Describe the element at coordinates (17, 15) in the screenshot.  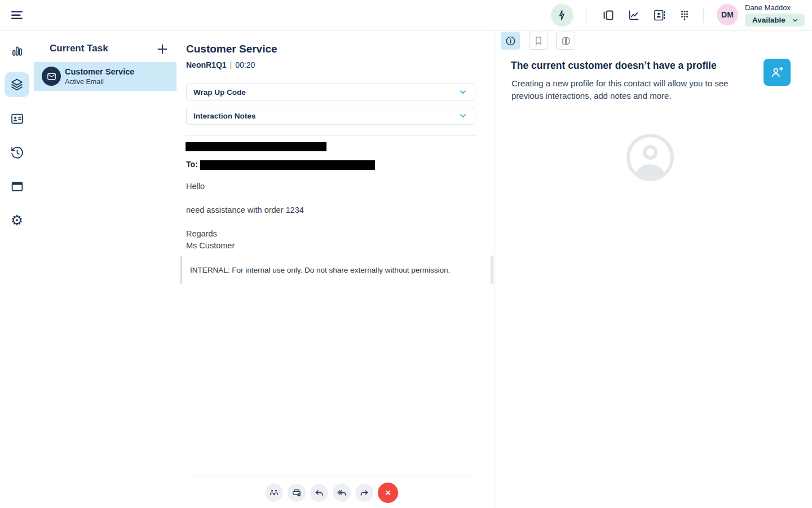
I see `hamburger-menu-button` at that location.